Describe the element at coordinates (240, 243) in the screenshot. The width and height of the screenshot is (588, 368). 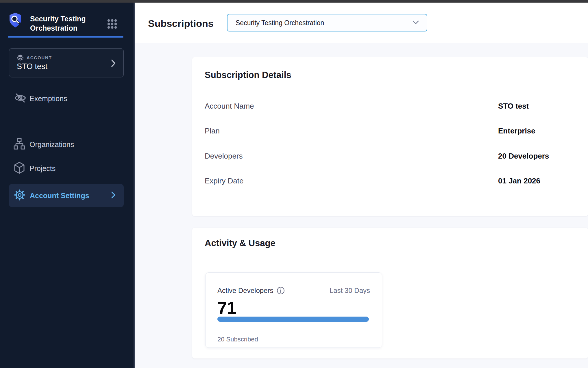
I see `card-title: Activity & Usage` at that location.